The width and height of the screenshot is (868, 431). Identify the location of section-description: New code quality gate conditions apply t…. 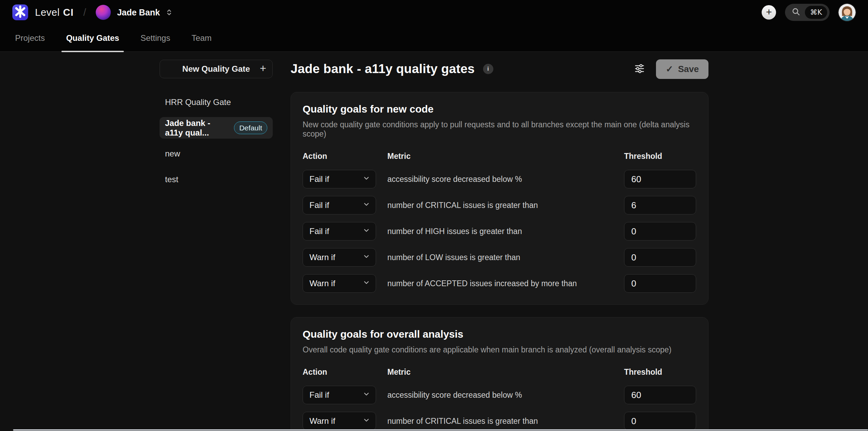
(500, 129).